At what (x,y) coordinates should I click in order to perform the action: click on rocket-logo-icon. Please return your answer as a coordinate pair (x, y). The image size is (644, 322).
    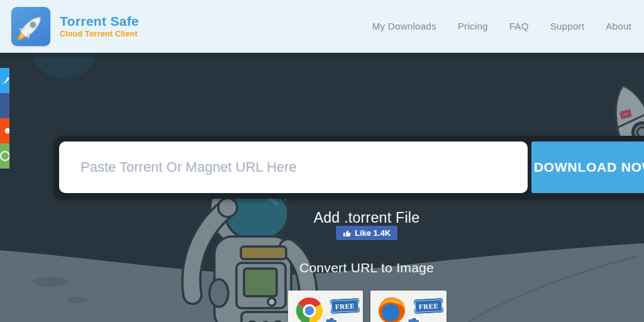
    Looking at the image, I should click on (31, 26).